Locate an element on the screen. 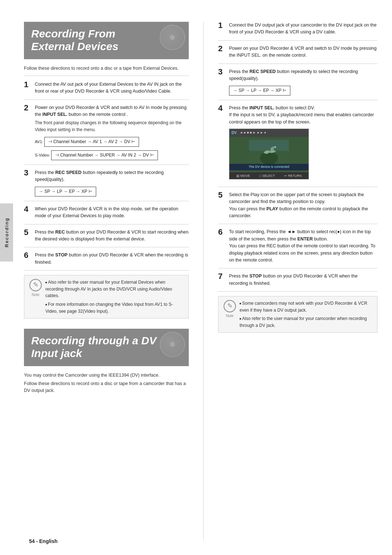  right-step-3: 3 Press the REC SPEED button repeatedly … is located at coordinates (298, 84).